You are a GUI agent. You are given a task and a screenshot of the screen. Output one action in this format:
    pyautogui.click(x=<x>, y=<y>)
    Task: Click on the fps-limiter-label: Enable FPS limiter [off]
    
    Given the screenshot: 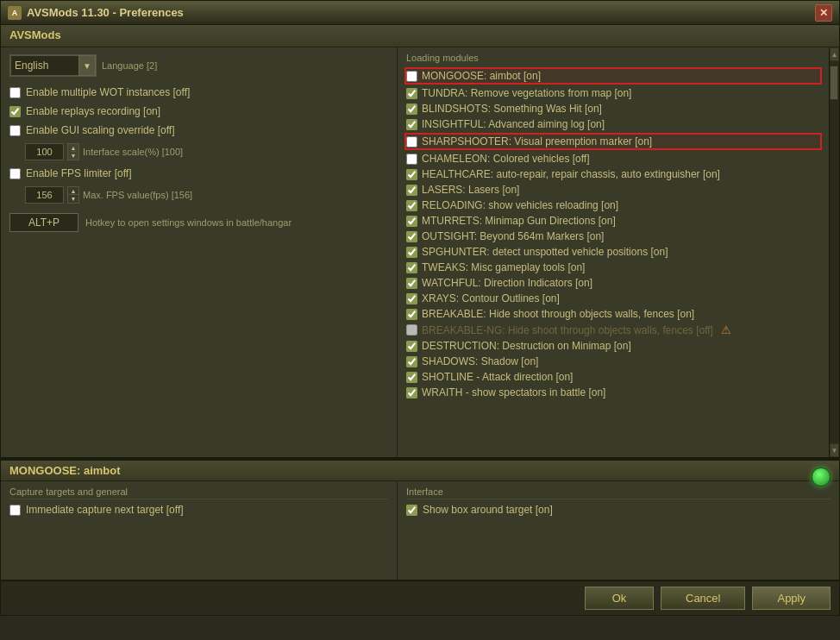 What is the action you would take?
    pyautogui.click(x=79, y=173)
    